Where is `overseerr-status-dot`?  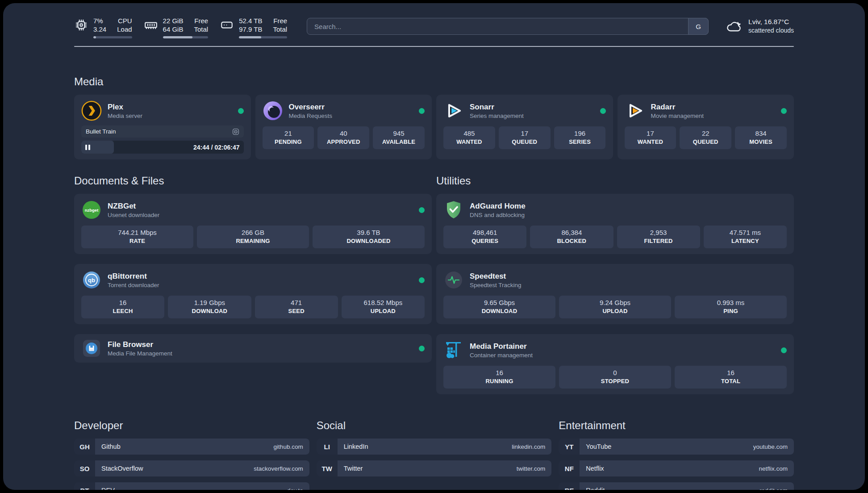
overseerr-status-dot is located at coordinates (421, 111).